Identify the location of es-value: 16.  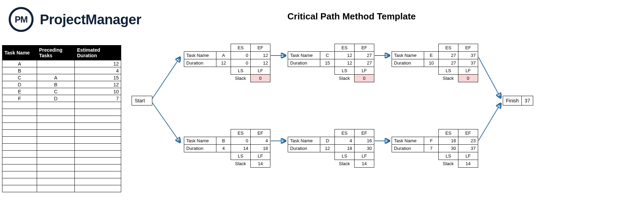
(448, 141).